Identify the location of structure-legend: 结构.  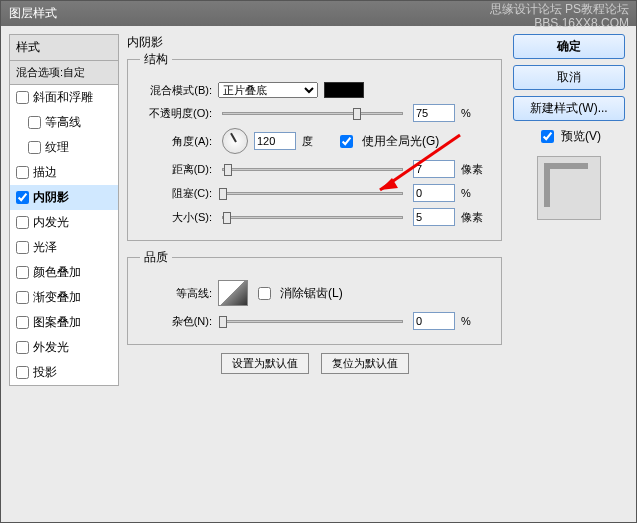
(156, 60).